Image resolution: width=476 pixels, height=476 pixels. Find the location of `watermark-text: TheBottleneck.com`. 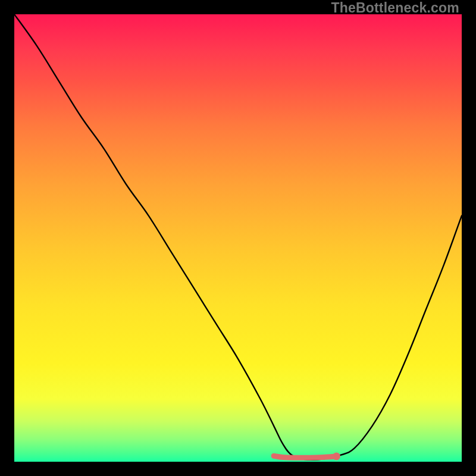

watermark-text: TheBottleneck.com is located at coordinates (395, 8).